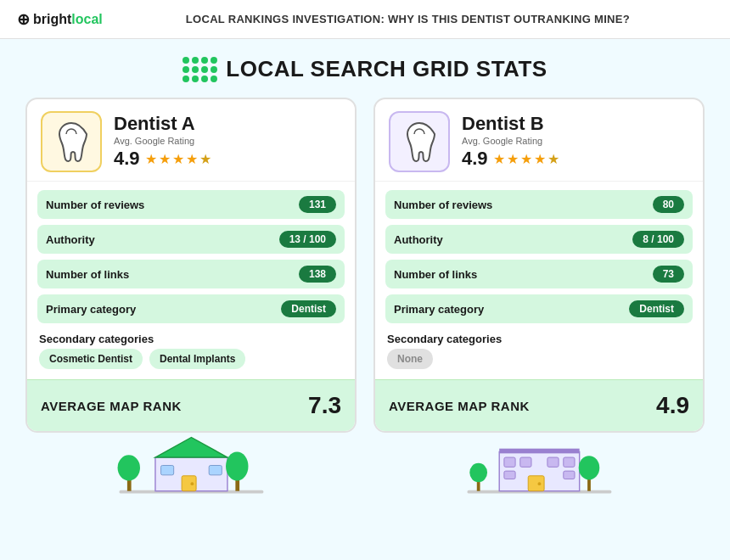  What do you see at coordinates (87, 275) in the screenshot?
I see `stat-label-links-a: Number of links` at bounding box center [87, 275].